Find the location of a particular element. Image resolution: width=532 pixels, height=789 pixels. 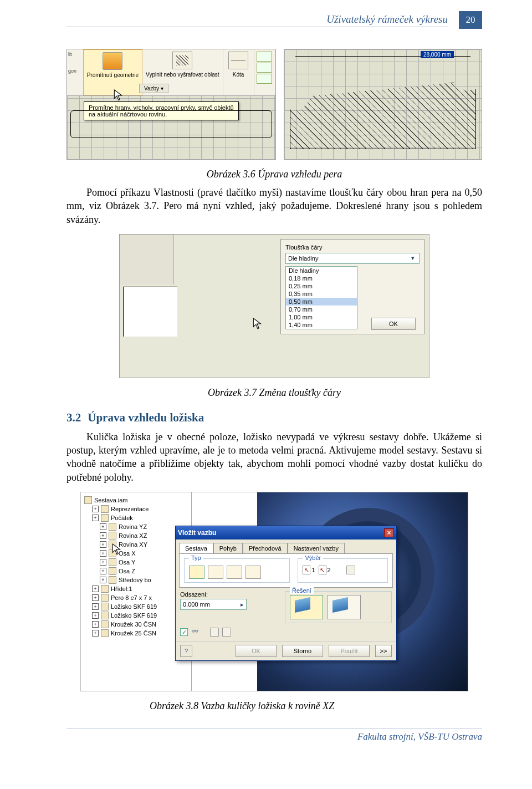

thickness-option: 1,40 mm is located at coordinates (321, 325).